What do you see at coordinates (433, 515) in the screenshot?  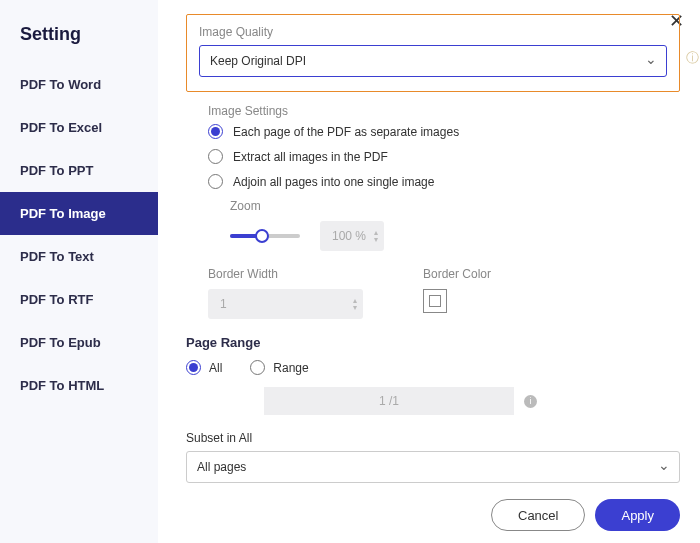 I see `footer: Cancel Apply` at bounding box center [433, 515].